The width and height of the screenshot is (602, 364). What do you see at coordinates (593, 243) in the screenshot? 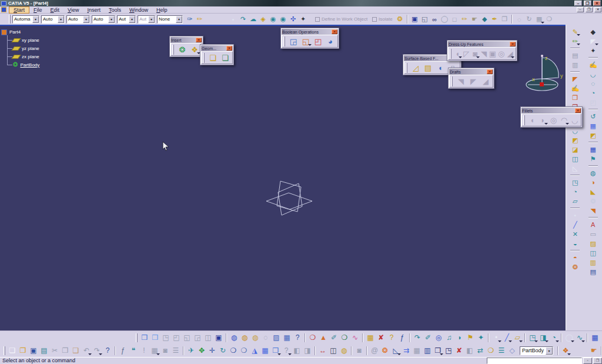
I see `paint-icon: ▨` at bounding box center [593, 243].